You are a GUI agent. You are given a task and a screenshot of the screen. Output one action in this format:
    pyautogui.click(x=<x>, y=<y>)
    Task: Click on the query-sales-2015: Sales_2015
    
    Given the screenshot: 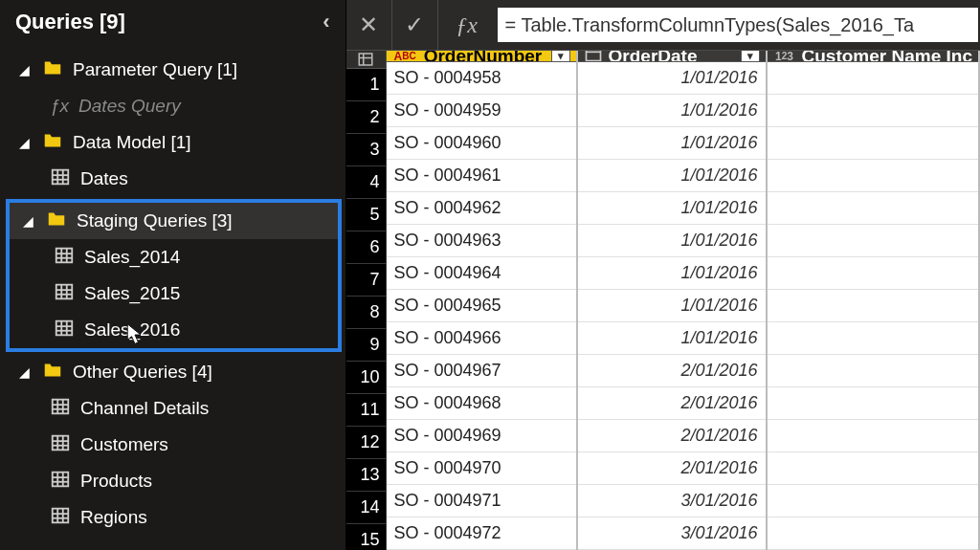 What is the action you would take?
    pyautogui.click(x=174, y=294)
    